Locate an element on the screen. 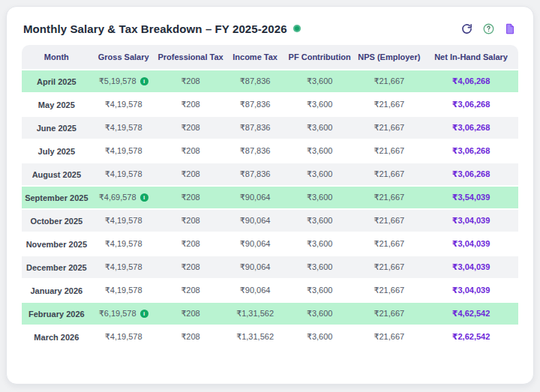  header-actions is located at coordinates (488, 28).